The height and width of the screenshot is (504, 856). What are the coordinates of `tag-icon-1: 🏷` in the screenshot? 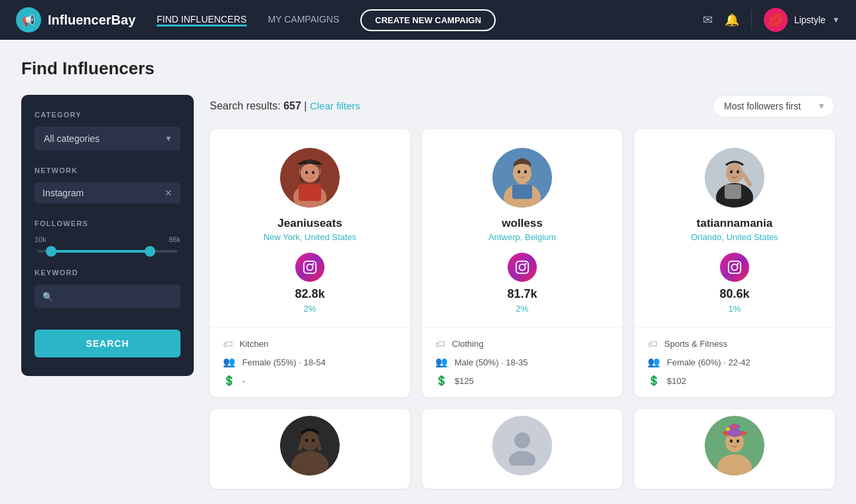 It's located at (228, 344).